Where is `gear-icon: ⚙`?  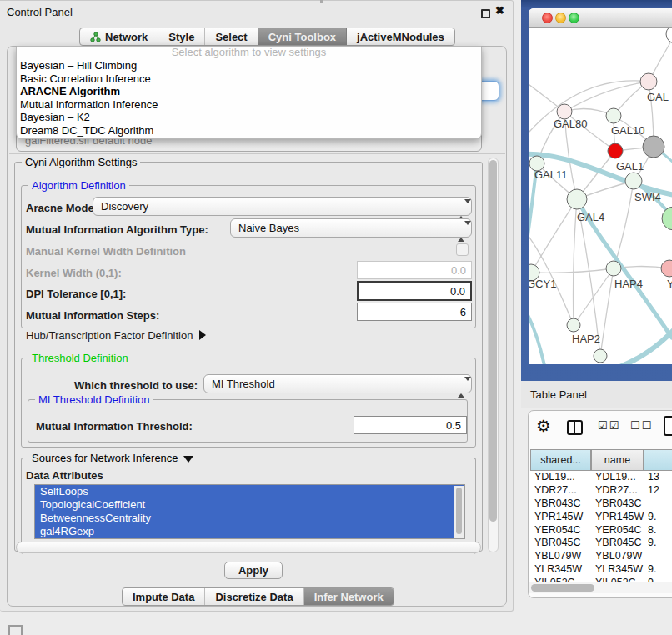
gear-icon: ⚙ is located at coordinates (544, 426).